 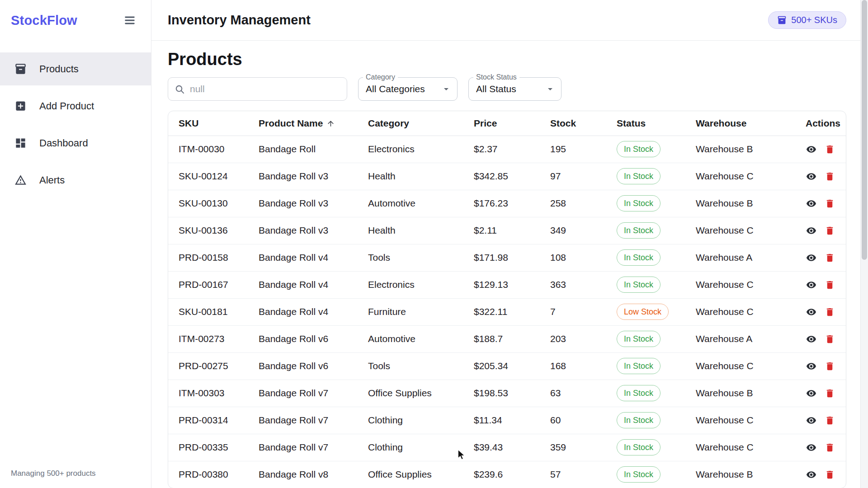 I want to click on table-row: PRD-00380 Bandage Roll v8 Office Supplie…, so click(x=507, y=474).